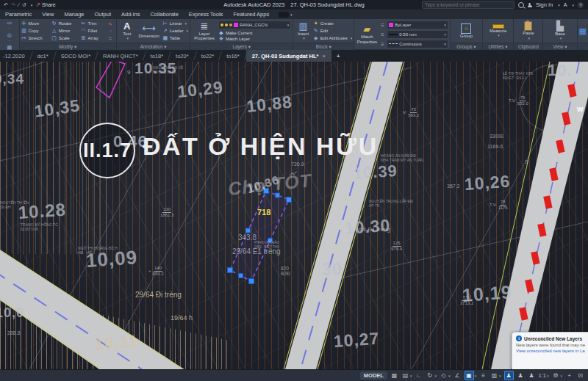 This screenshot has height=381, width=588. Describe the element at coordinates (35, 23) in the screenshot. I see `move-button: ✛Move` at that location.